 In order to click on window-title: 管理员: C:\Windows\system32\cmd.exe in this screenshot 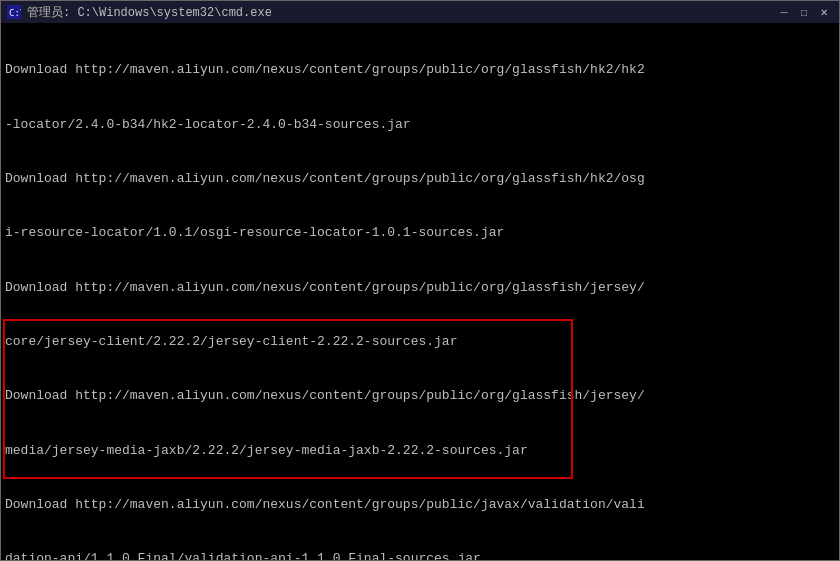, I will do `click(150, 12)`.